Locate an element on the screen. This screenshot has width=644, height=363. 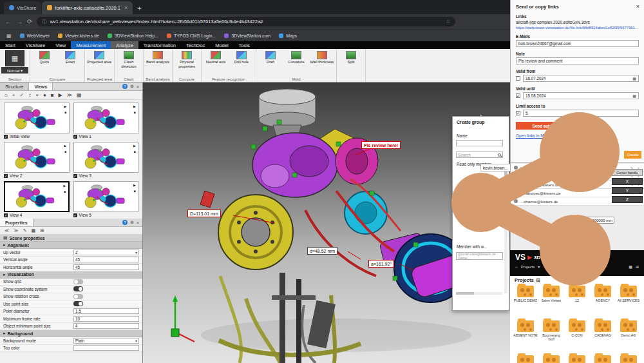
tool-wall-thickness: Wall thickness is located at coordinates (322, 59).